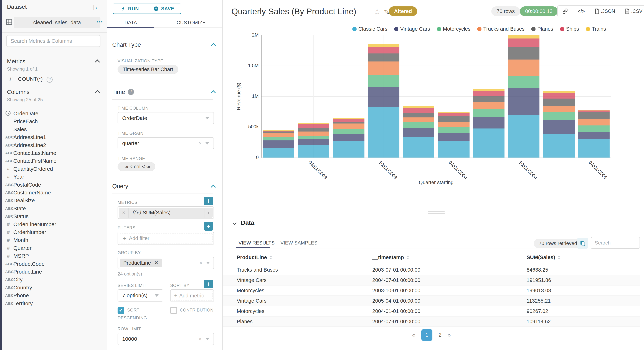  I want to click on add-sort-metric-dropzone: +Add metric, so click(192, 296).